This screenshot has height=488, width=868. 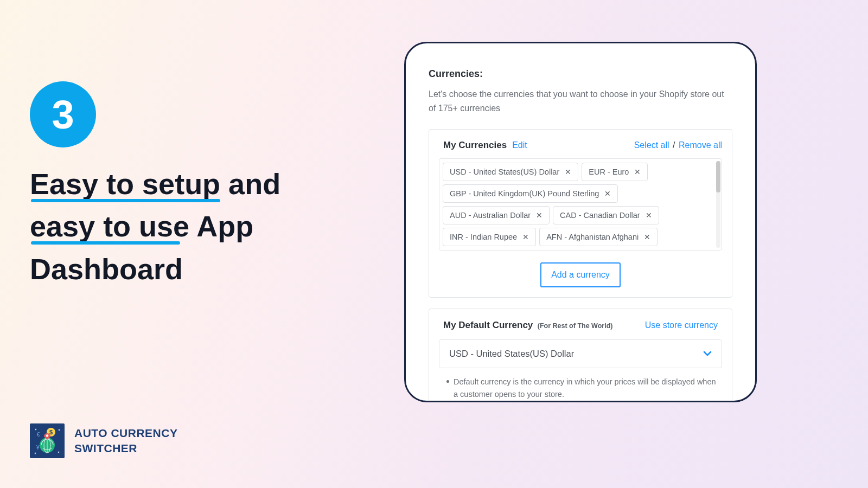 I want to click on headline: Easy to setup and easy to use App Dashbo…, so click(x=195, y=227).